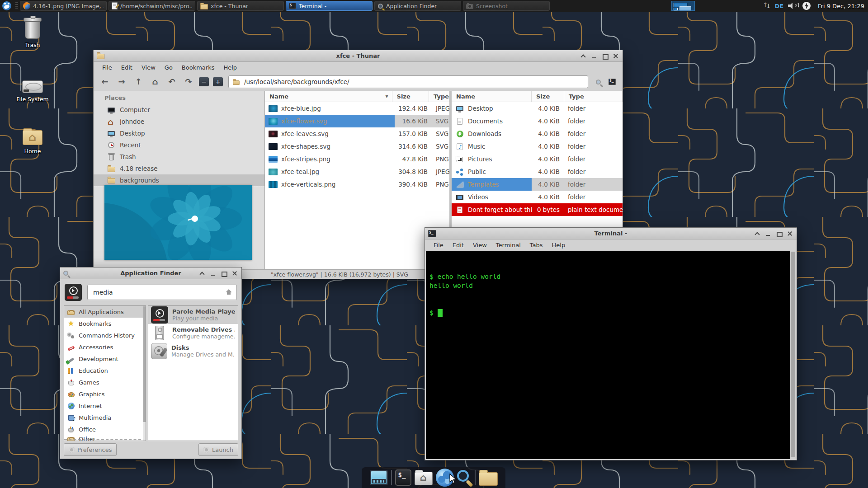 The width and height of the screenshot is (868, 488). I want to click on volume-icon, so click(793, 6).